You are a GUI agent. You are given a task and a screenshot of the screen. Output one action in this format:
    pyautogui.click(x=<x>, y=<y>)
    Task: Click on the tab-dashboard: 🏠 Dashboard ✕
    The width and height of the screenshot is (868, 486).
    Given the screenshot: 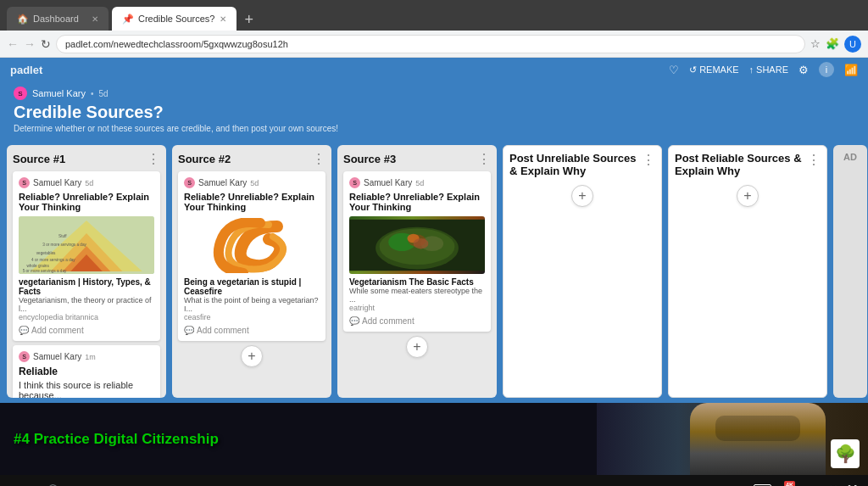 What is the action you would take?
    pyautogui.click(x=58, y=19)
    